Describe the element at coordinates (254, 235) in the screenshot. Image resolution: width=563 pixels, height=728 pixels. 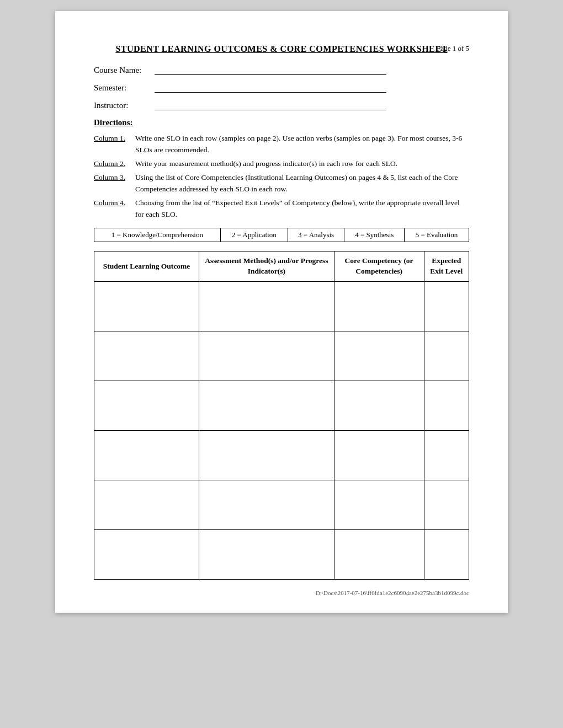
I see `scale-cell-2: 2 = Application` at that location.